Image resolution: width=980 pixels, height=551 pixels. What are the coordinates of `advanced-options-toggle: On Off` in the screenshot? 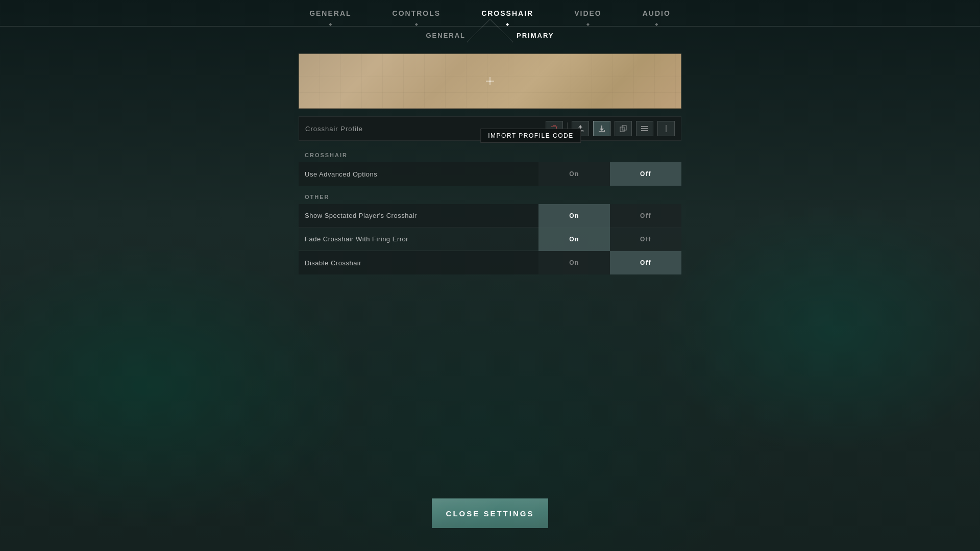 It's located at (610, 174).